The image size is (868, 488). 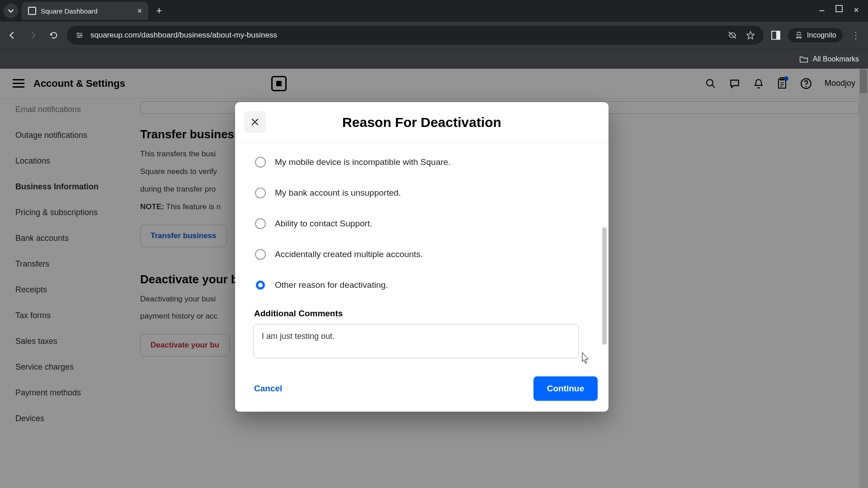 What do you see at coordinates (422, 162) in the screenshot?
I see `reason-option-incompatible-device: My mobile device is incompatible with Sq…` at bounding box center [422, 162].